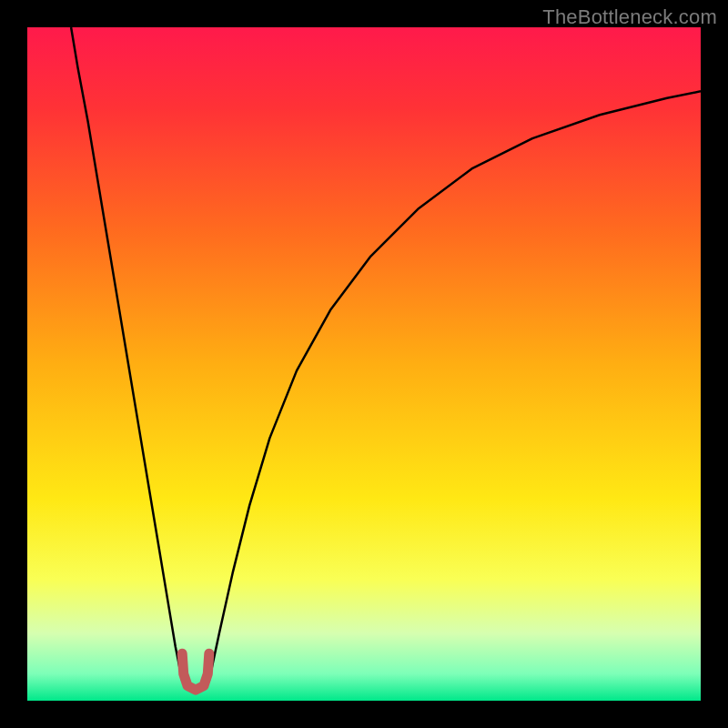  I want to click on watermark-text: TheBottleneck.com, so click(630, 17).